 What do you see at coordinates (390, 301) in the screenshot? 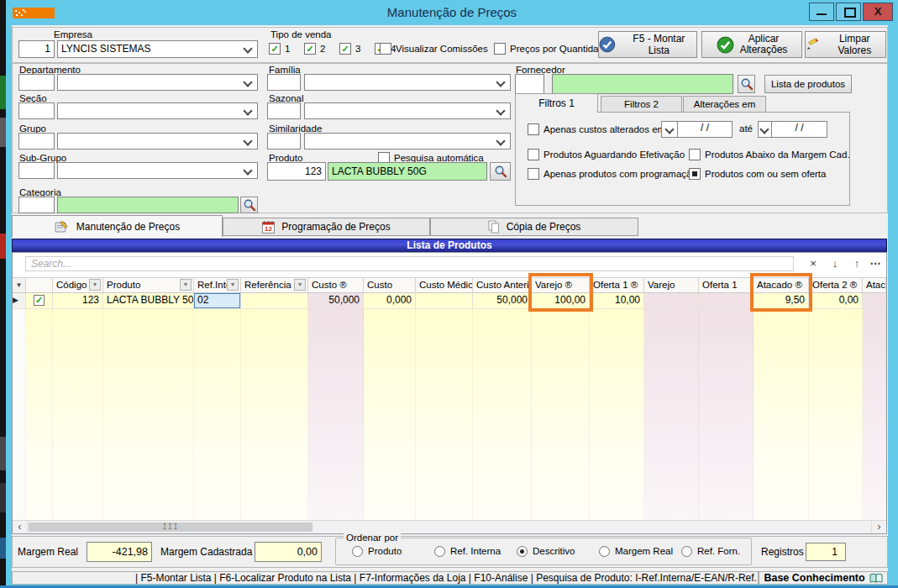
I see `cell-custo: 0,000` at bounding box center [390, 301].